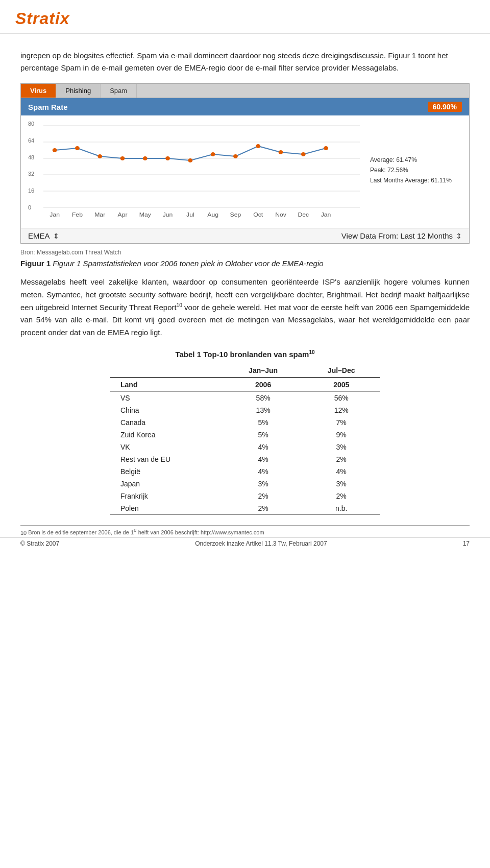 The image size is (490, 868). What do you see at coordinates (341, 371) in the screenshot?
I see `col-juldec-header: Jul–Dec` at bounding box center [341, 371].